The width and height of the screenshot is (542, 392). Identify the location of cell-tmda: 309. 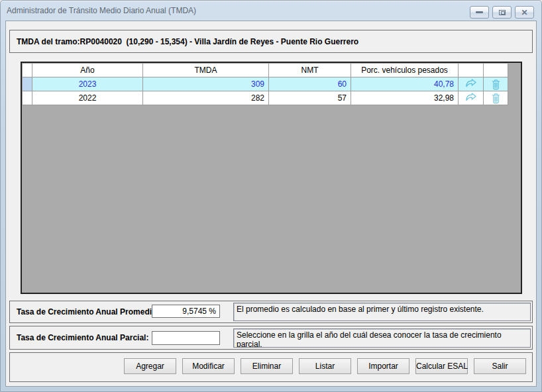
(206, 85).